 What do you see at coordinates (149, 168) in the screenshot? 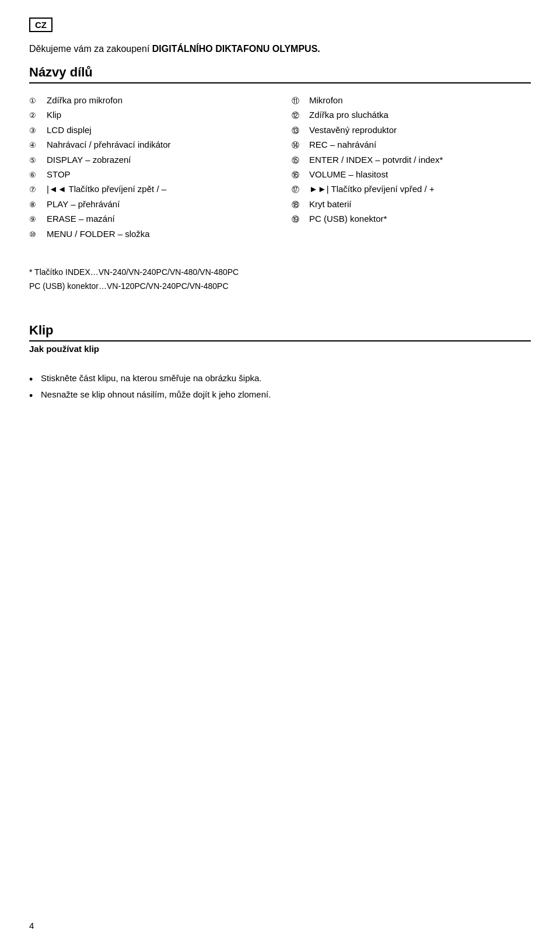
I see `left-column: ①Zdířka pro mikrofon②Klip③LCD displej④Na…` at bounding box center [149, 168].